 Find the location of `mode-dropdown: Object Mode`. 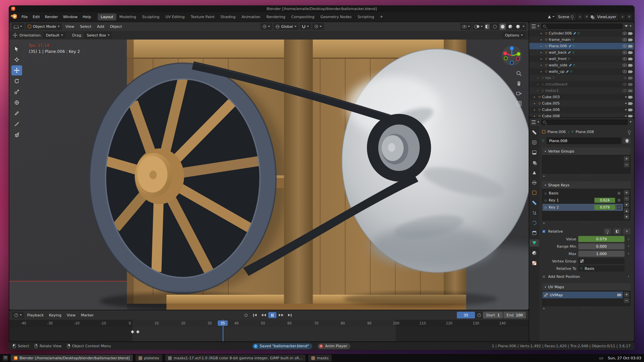

mode-dropdown: Object Mode is located at coordinates (44, 26).